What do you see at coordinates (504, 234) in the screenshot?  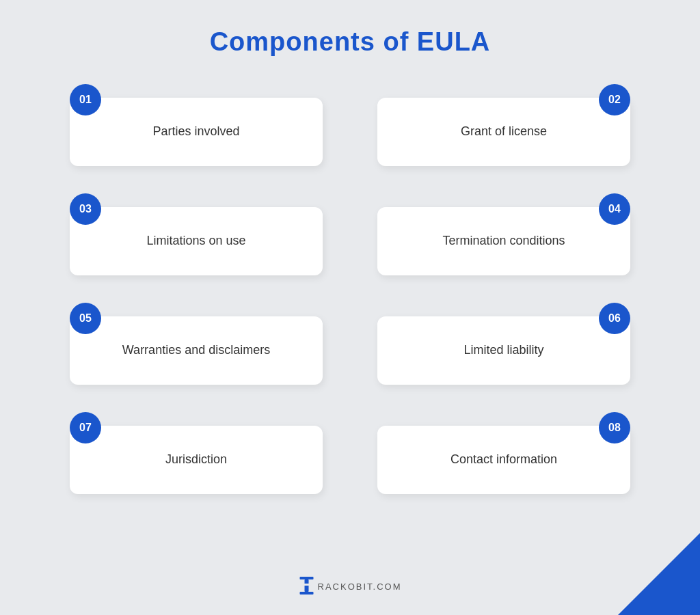 I see `card-wrapper-04: 04Termination conditions` at bounding box center [504, 234].